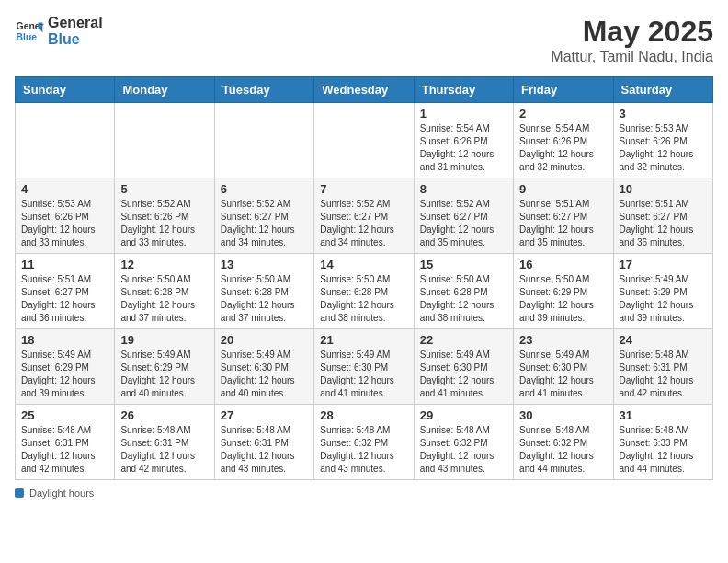 This screenshot has height=563, width=728. Describe the element at coordinates (364, 367) in the screenshot. I see `week-row-4: 18Sunrise: 5:49 AM Sunset: 6:29 PM Dayli…` at that location.